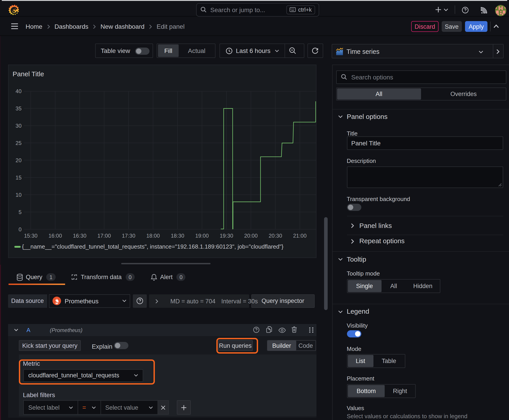  Describe the element at coordinates (20, 212) in the screenshot. I see `svg-text: 5` at that location.